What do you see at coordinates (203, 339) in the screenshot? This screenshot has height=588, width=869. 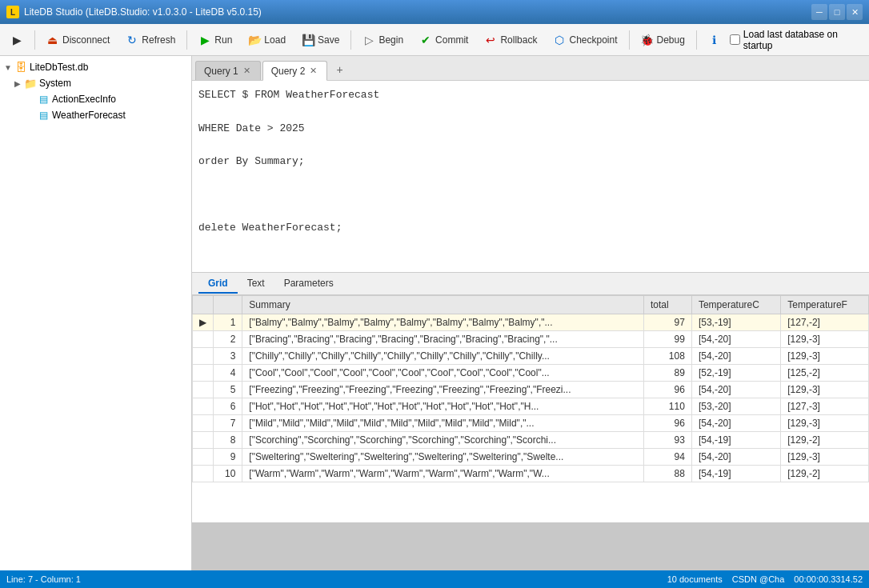 I see `row-indicator` at bounding box center [203, 339].